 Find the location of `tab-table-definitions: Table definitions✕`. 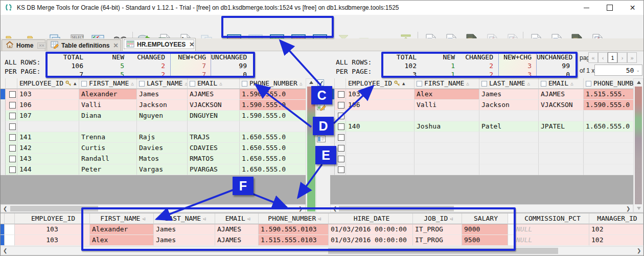

tab-table-definitions: Table definitions✕ is located at coordinates (84, 45).